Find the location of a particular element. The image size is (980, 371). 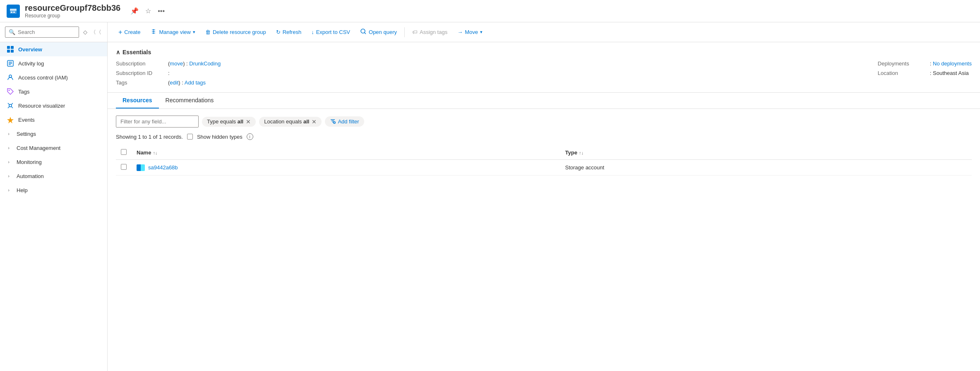

essentials-title: Essentials is located at coordinates (137, 52).